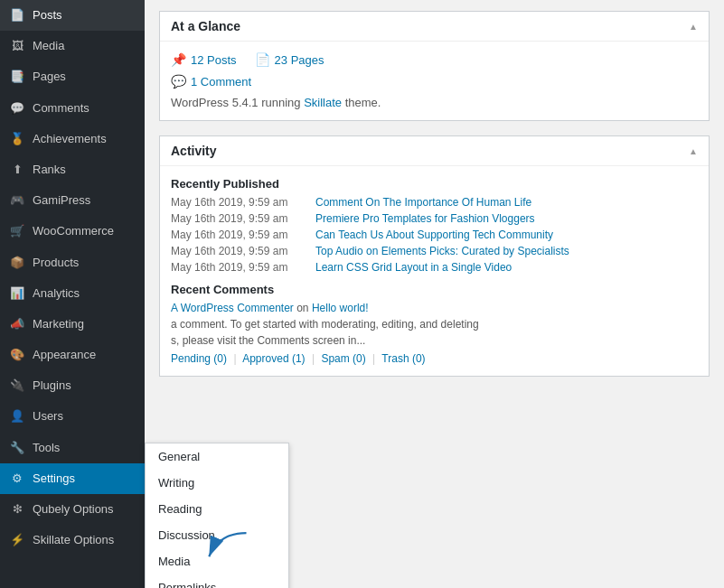  What do you see at coordinates (273, 359) in the screenshot?
I see `approved-link: Approved (1)` at bounding box center [273, 359].